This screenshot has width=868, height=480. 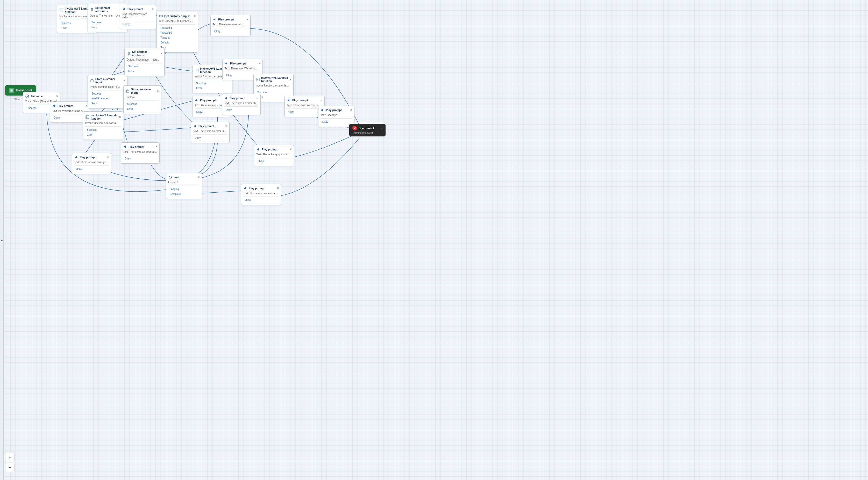 What do you see at coordinates (87, 106) in the screenshot?
I see `play-prompt-1-close: ×` at bounding box center [87, 106].